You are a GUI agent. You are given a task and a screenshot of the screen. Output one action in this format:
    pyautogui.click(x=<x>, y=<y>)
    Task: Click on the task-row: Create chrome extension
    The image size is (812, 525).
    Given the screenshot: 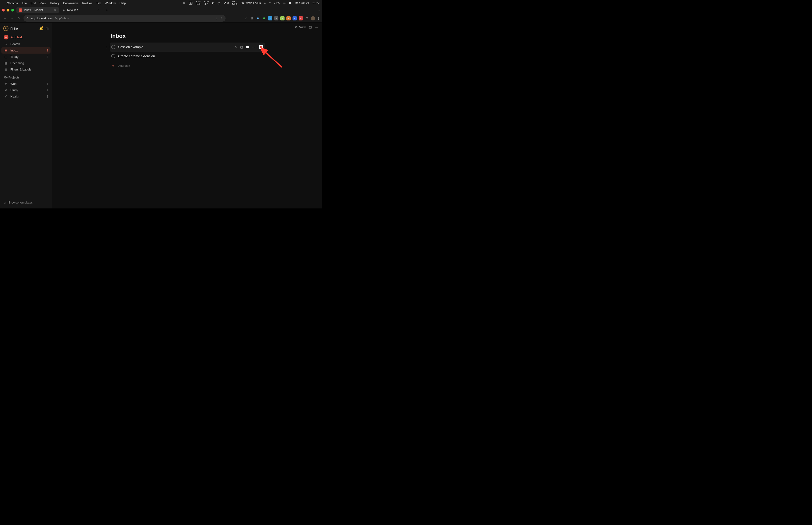 What is the action you would take?
    pyautogui.click(x=187, y=57)
    